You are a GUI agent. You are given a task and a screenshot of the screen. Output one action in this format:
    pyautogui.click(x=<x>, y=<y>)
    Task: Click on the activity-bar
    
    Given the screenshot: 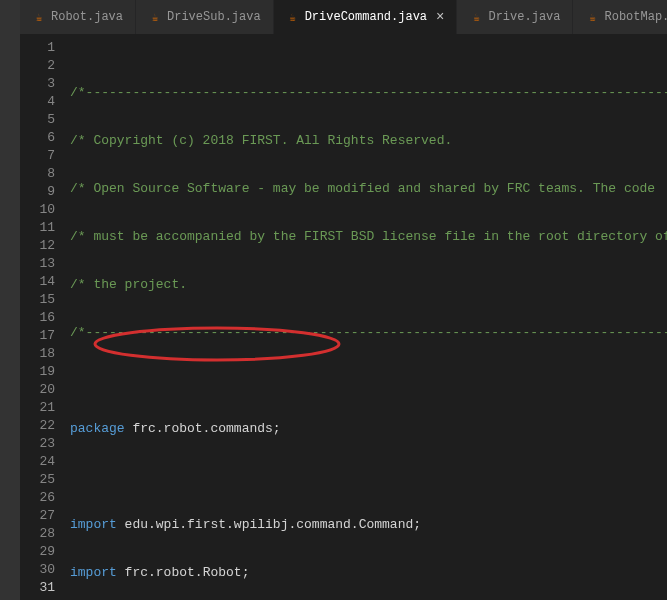 What is the action you would take?
    pyautogui.click(x=10, y=300)
    